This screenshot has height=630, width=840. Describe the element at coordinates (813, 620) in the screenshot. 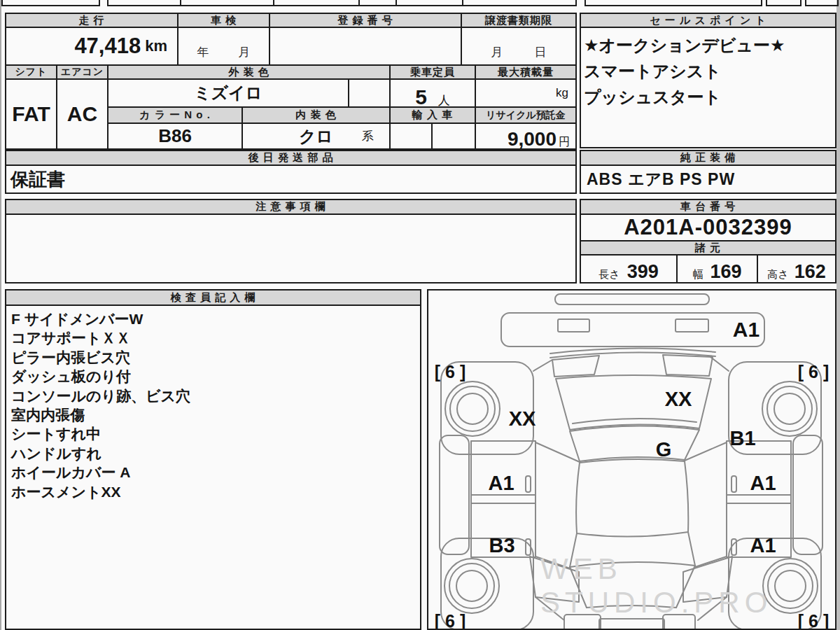

I see `tire-label-rear-right: [ 6 ]` at that location.